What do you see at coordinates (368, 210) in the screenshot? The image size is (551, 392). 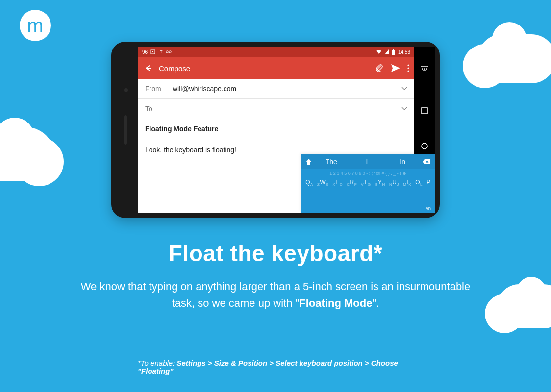 I see `keyboard-lang: en` at bounding box center [368, 210].